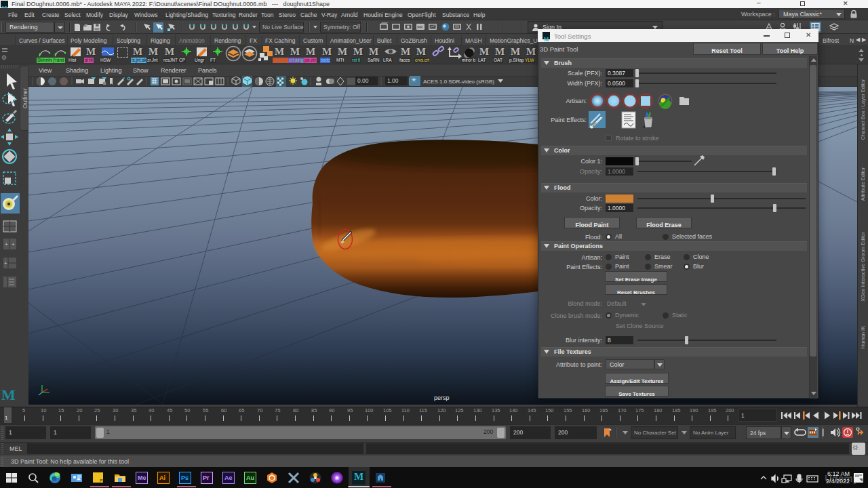 This screenshot has width=868, height=488. Describe the element at coordinates (442, 398) in the screenshot. I see `svg-text: persp` at that location.